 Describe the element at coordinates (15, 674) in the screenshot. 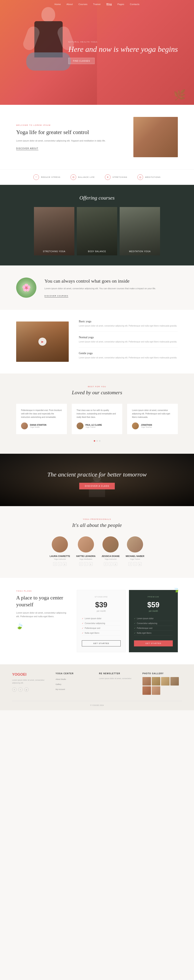

I see `logo-text: YO` at that location.